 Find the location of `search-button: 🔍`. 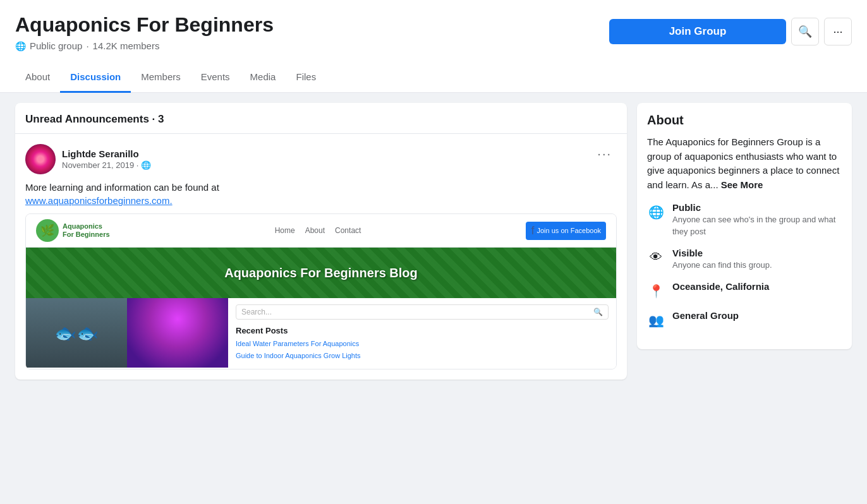

search-button: 🔍 is located at coordinates (805, 32).